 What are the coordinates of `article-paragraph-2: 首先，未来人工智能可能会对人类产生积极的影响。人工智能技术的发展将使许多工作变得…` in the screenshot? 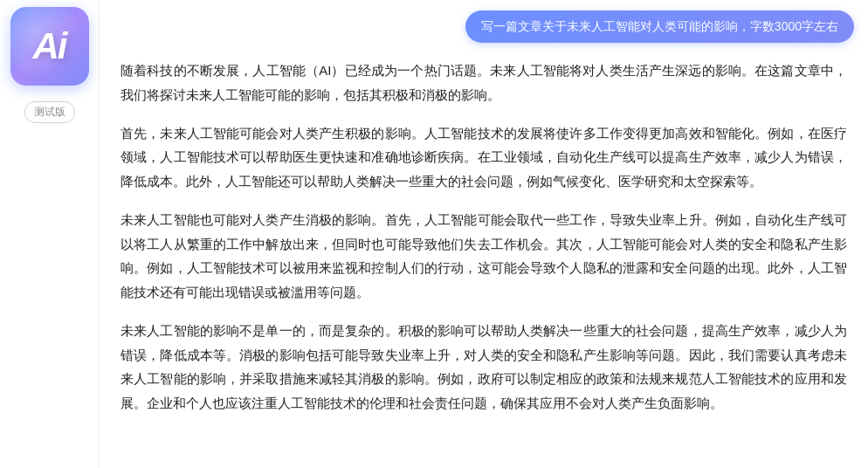 It's located at (484, 157).